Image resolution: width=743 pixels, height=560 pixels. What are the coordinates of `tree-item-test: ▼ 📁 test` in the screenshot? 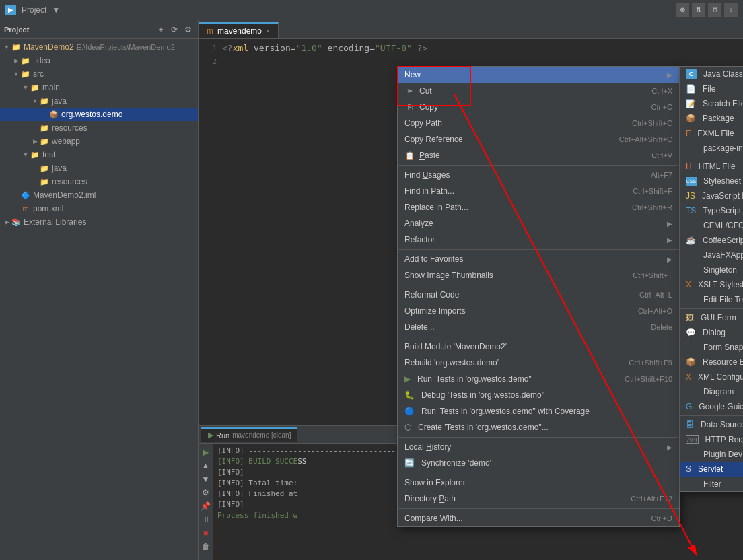 It's located at (99, 155).